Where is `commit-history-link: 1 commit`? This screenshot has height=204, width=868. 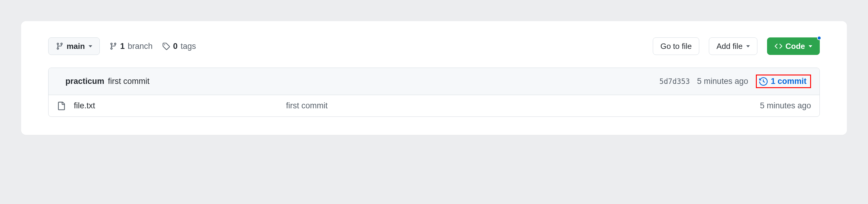 commit-history-link: 1 commit is located at coordinates (783, 81).